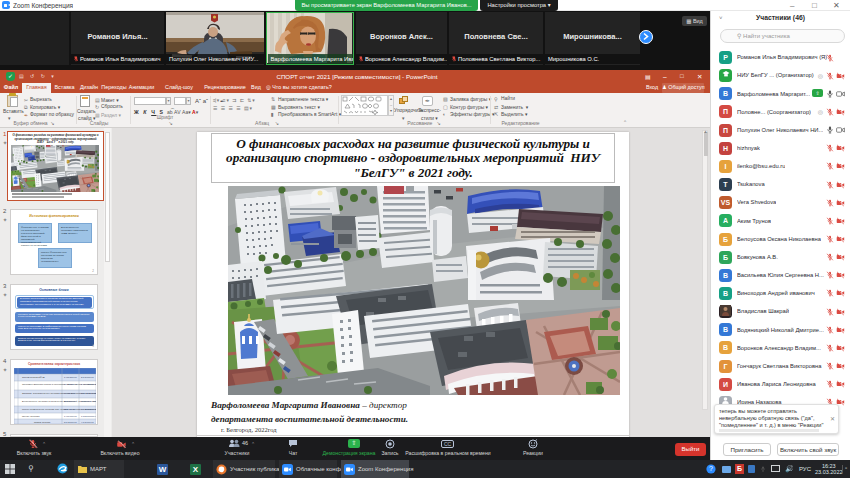 The image size is (850, 478). What do you see at coordinates (31, 416) in the screenshot?
I see `svg-text: Прочие средства` at bounding box center [31, 416].